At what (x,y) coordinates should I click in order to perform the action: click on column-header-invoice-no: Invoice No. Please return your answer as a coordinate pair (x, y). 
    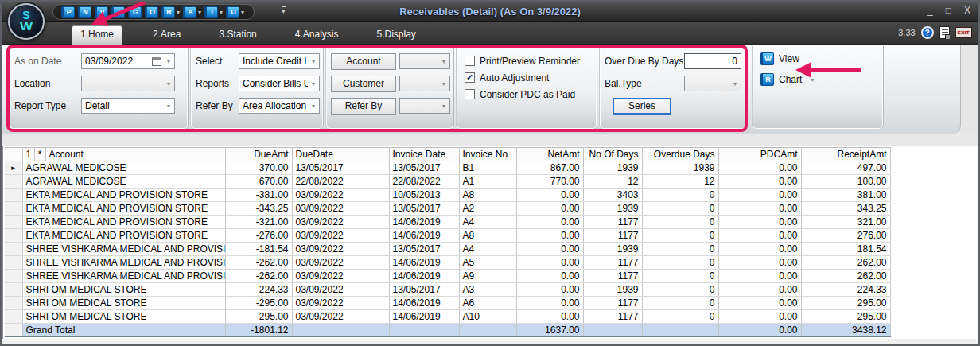
    Looking at the image, I should click on (488, 154).